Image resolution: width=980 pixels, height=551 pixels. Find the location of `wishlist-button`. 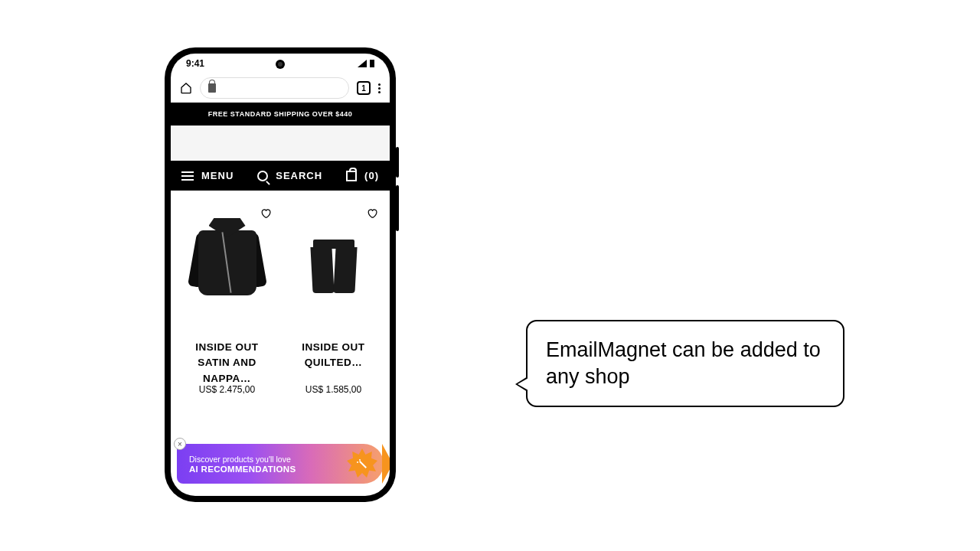

wishlist-button is located at coordinates (372, 214).